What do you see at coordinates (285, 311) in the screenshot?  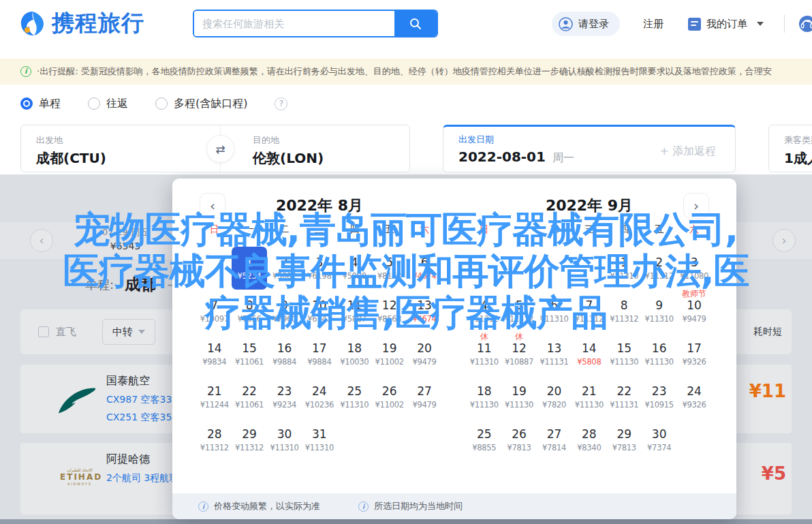 I see `calendar-day: 9¥7960` at bounding box center [285, 311].